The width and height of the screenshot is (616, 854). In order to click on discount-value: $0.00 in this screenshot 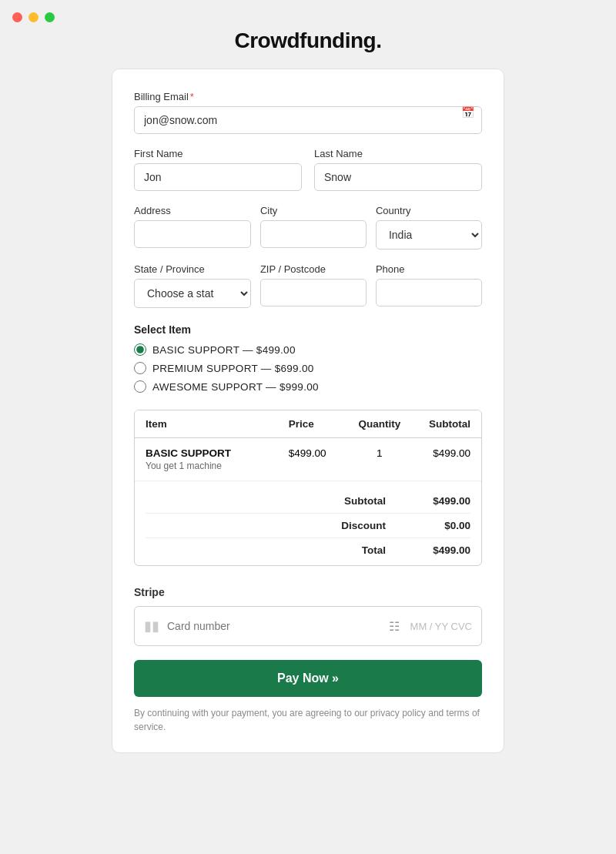, I will do `click(444, 525)`.